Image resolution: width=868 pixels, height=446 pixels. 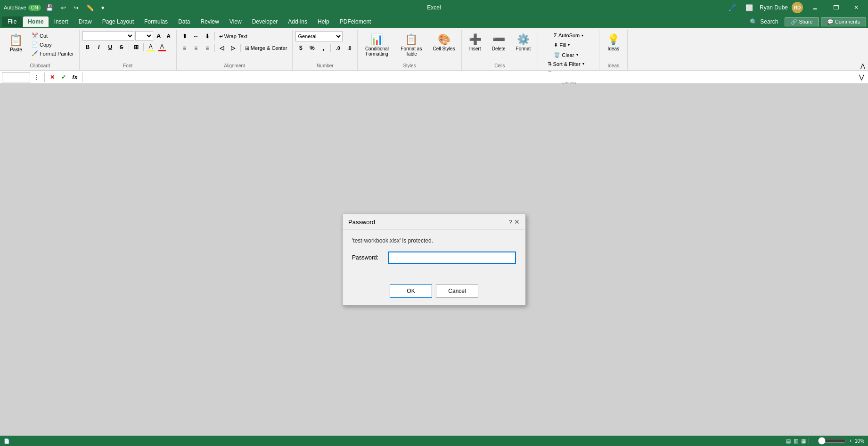 What do you see at coordinates (568, 35) in the screenshot?
I see `autosum-button: Σ AutoSum ▾` at bounding box center [568, 35].